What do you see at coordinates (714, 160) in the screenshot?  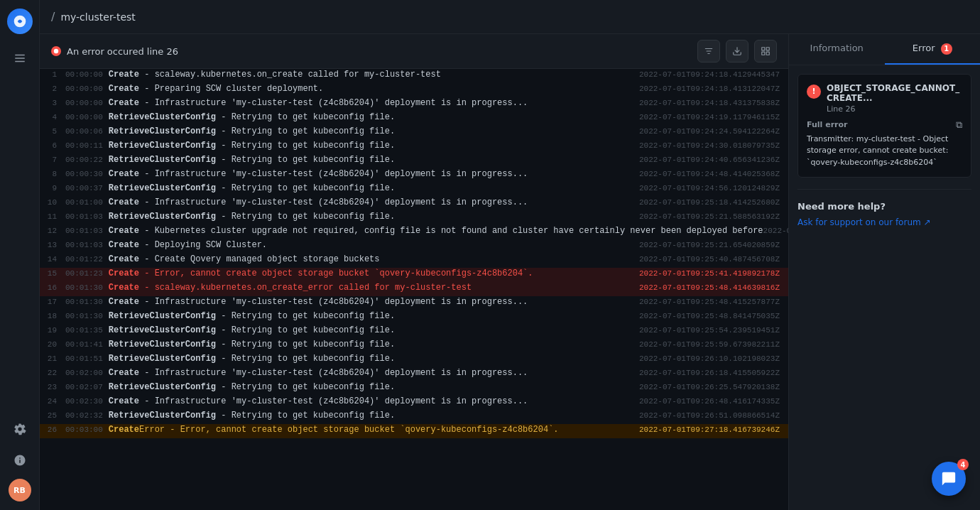 I see `line-timestamp: 2022-07-01T09:24:40.656341236Z` at bounding box center [714, 160].